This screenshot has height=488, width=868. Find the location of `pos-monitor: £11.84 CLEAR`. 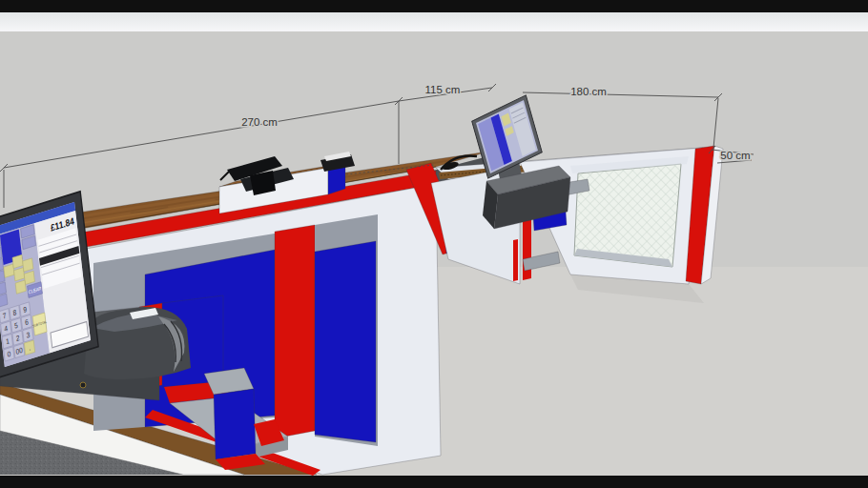

pos-monitor: £11.84 CLEAR is located at coordinates (50, 284).